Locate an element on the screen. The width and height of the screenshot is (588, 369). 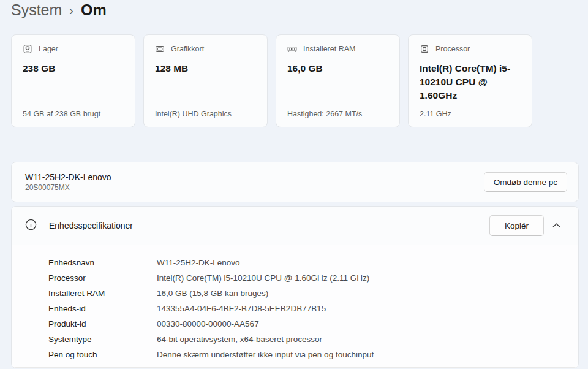
divider is located at coordinates (295, 368).